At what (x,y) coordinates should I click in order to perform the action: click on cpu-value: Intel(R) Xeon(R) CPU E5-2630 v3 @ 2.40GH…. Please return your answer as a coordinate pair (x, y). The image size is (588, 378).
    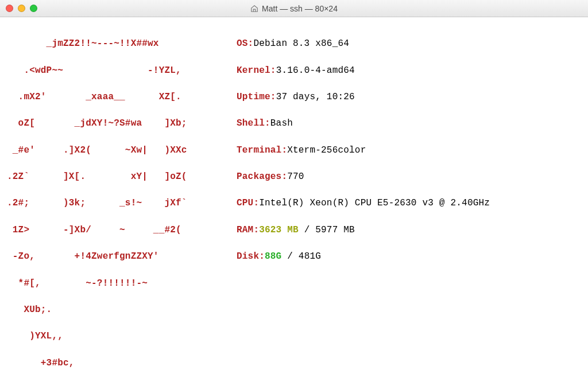
    Looking at the image, I should click on (374, 203).